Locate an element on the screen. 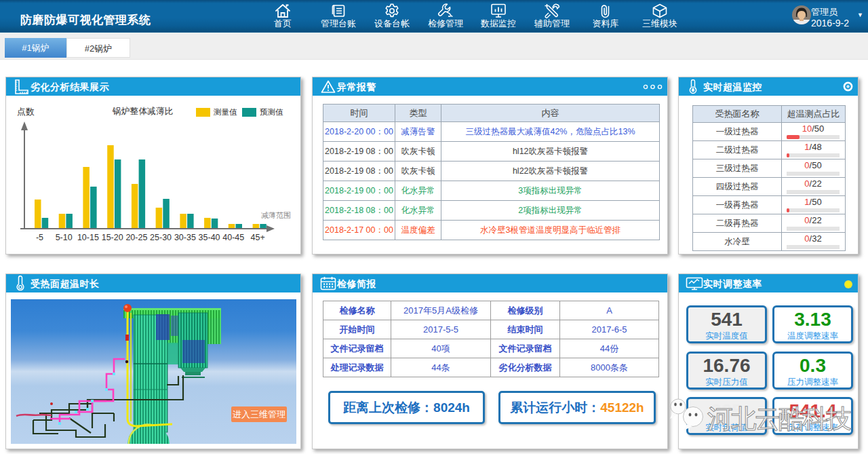 The height and width of the screenshot is (454, 868). svg-text: 5-10 is located at coordinates (64, 238).